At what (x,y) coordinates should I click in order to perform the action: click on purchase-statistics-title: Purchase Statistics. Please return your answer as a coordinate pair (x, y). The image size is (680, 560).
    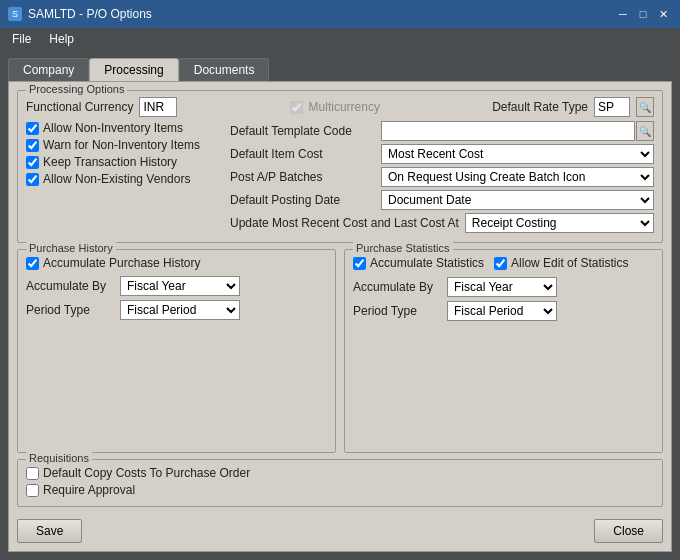
    Looking at the image, I should click on (403, 248).